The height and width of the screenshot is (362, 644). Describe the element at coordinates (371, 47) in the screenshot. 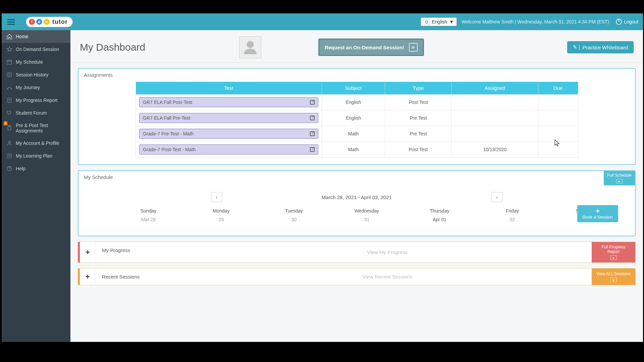

I see `request-session-button: Request an On-Demand Session! »` at that location.